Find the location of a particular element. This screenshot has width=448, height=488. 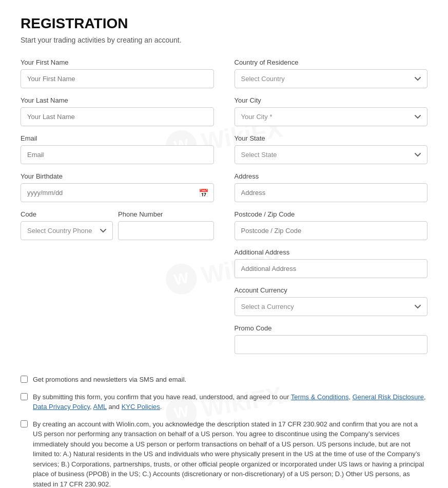

promo-field: Promo Code is located at coordinates (332, 339).